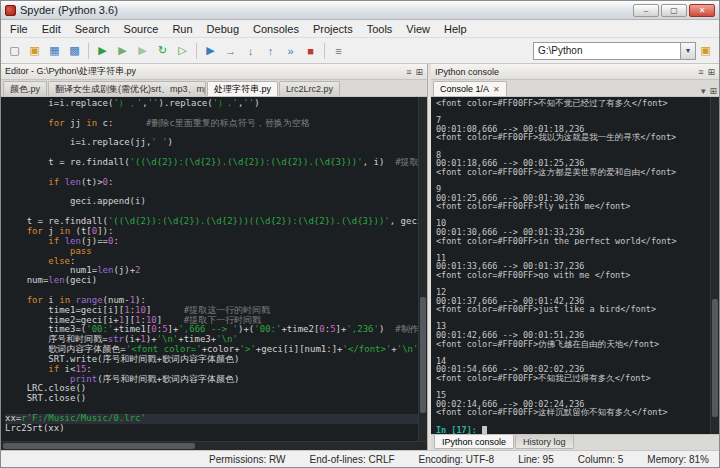 This screenshot has width=720, height=468. What do you see at coordinates (678, 460) in the screenshot?
I see `status-memory: Memory: 81%` at bounding box center [678, 460].